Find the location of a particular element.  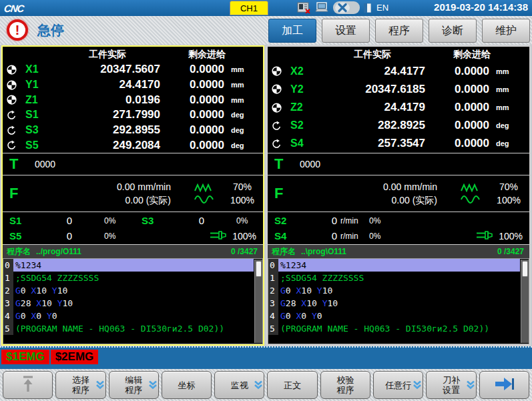

axis-row-X1: X120347.56070.0000mm is located at coordinates (133, 69).